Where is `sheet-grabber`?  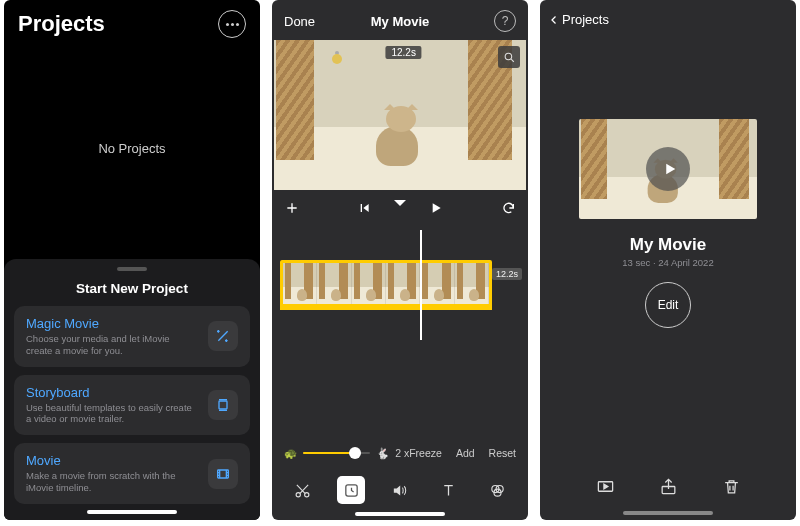
sheet-grabber is located at coordinates (132, 269).